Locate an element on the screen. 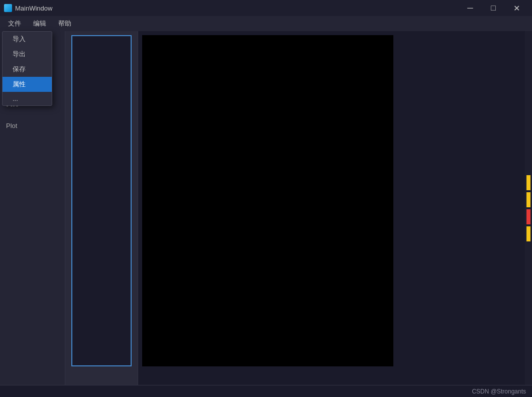  menu-more: ... is located at coordinates (27, 98).